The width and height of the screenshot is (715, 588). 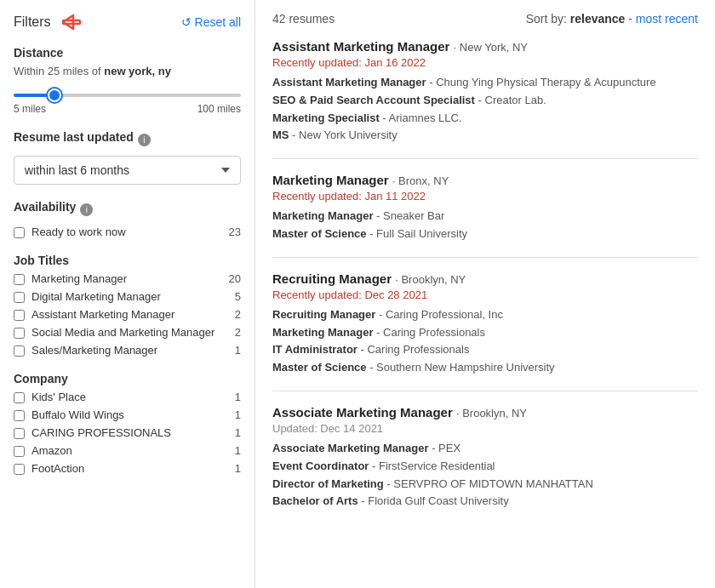 I want to click on filters-title-wrap: Filters, so click(x=49, y=22).